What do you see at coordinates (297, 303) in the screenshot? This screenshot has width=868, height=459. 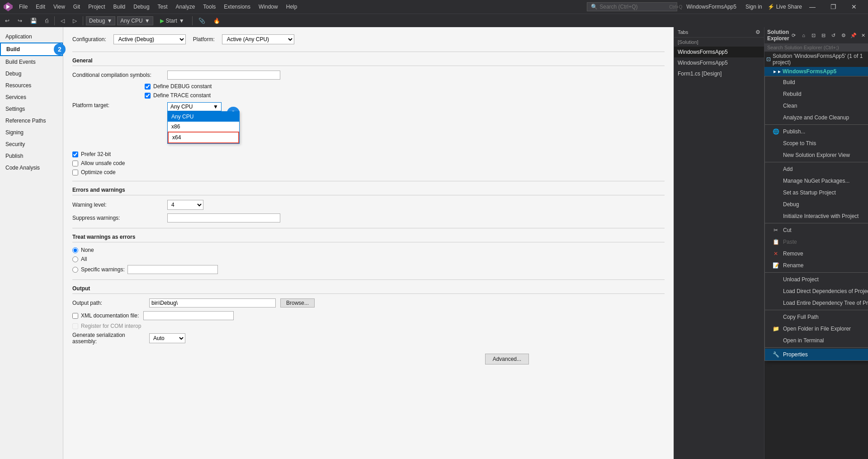 I see `browse-button: Browse...` at bounding box center [297, 303].